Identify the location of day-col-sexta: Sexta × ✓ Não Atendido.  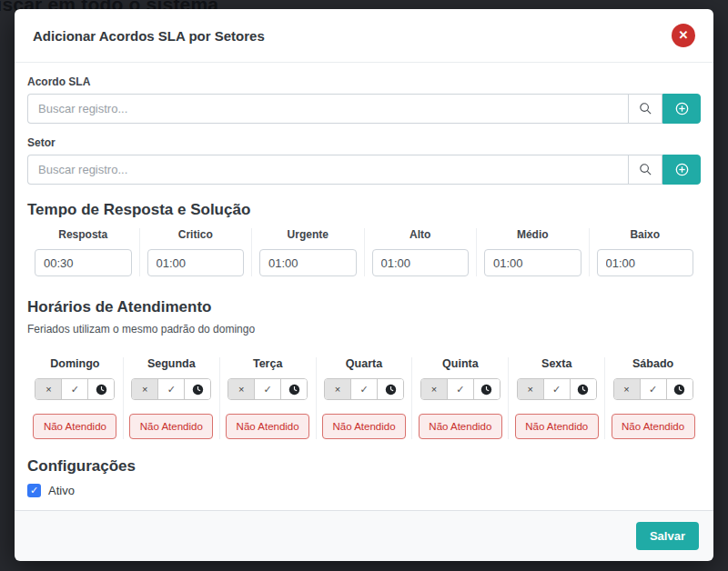
(556, 398).